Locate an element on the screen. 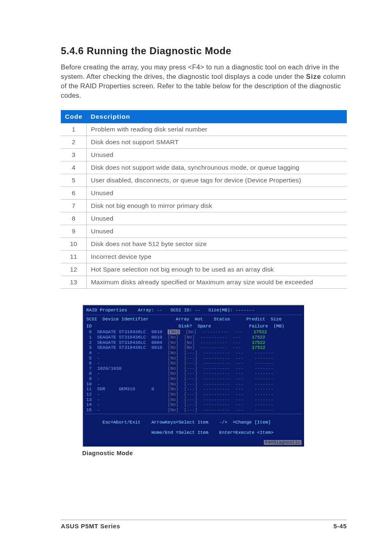  bios-screenshot: RAID Properties Array: -- SCSI ID: -- Si… is located at coordinates (193, 375).